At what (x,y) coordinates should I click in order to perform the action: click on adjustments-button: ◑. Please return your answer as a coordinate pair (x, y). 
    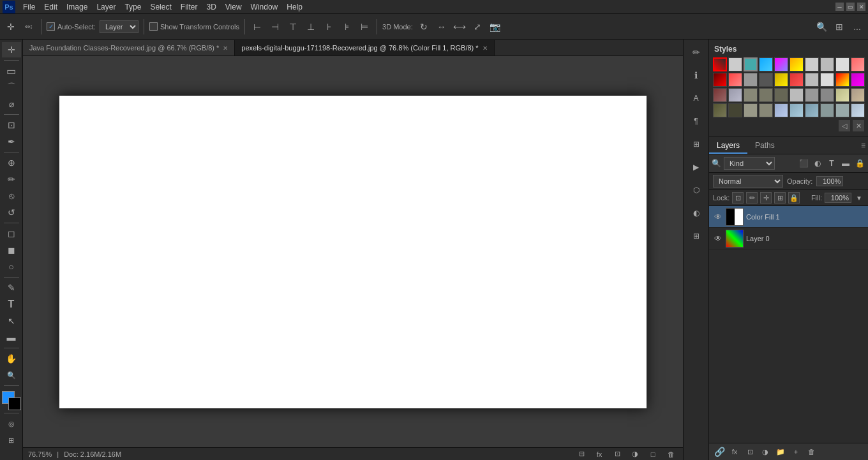
    Looking at the image, I should click on (635, 454).